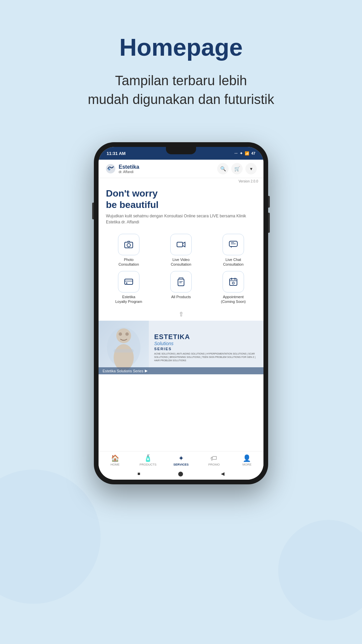 The width and height of the screenshot is (362, 644). What do you see at coordinates (251, 169) in the screenshot?
I see `dropdown-button: ▾` at bounding box center [251, 169].